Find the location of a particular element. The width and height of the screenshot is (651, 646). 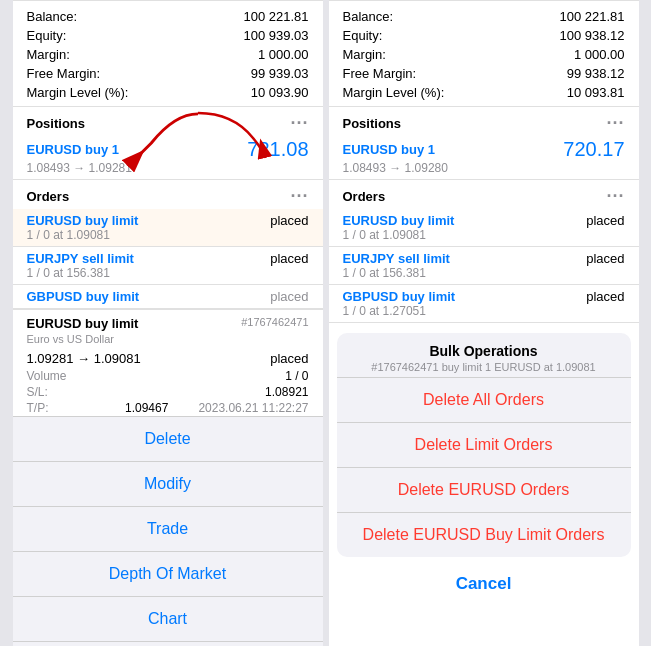

right-positions-header: Positions ··· is located at coordinates (484, 122).